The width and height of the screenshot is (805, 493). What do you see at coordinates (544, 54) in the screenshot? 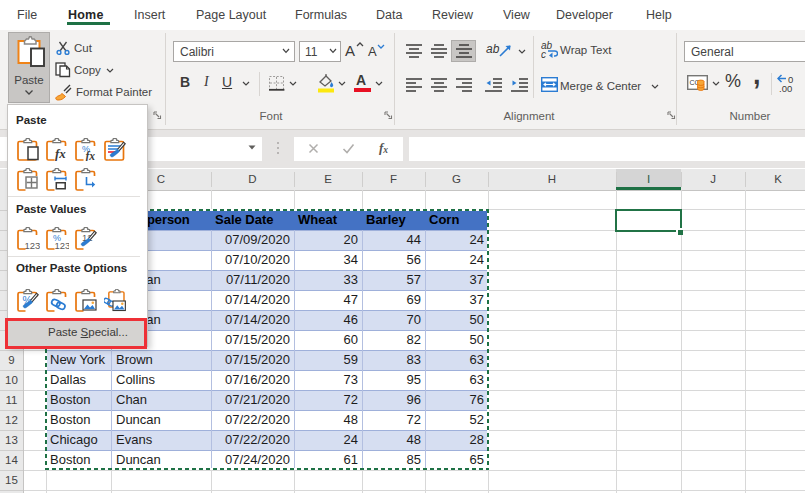
I see `svg-text: c` at bounding box center [544, 54].